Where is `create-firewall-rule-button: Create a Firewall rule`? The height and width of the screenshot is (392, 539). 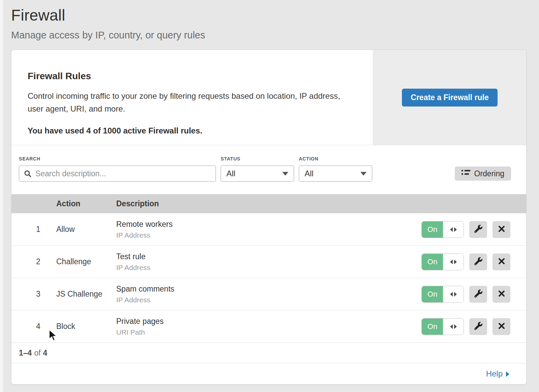
create-firewall-rule-button: Create a Firewall rule is located at coordinates (449, 98).